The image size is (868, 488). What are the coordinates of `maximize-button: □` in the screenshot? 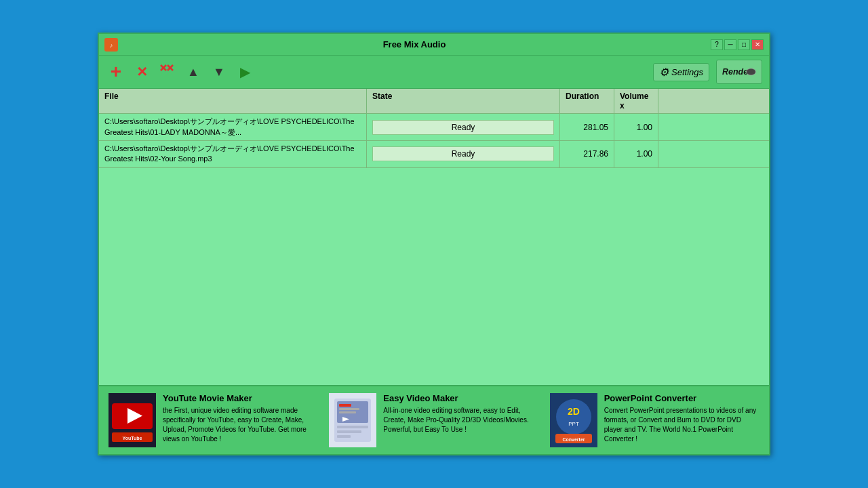 It's located at (744, 45).